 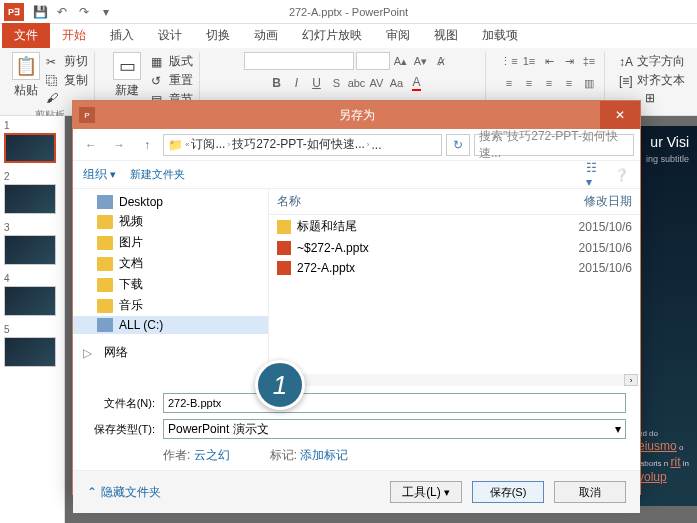 I want to click on copy-button: ⿻复制, so click(x=67, y=80).